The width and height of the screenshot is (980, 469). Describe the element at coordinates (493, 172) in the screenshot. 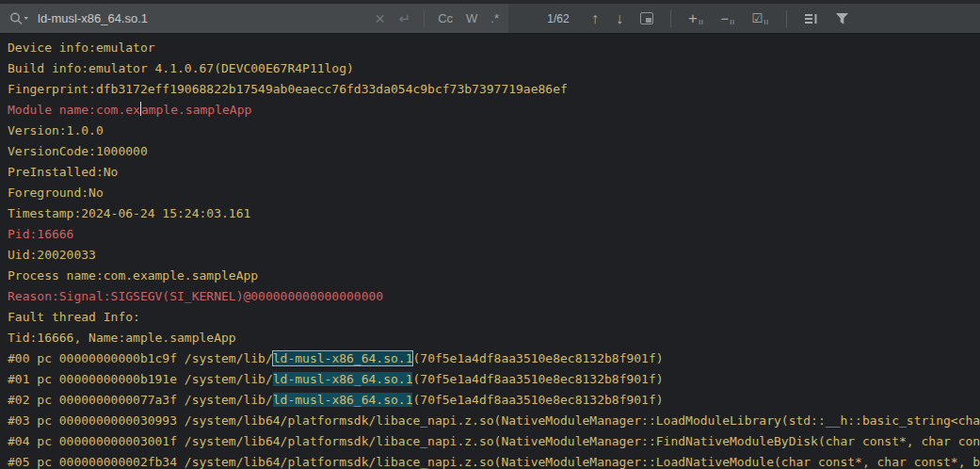

I see `log-line: PreInstalled:No` at that location.